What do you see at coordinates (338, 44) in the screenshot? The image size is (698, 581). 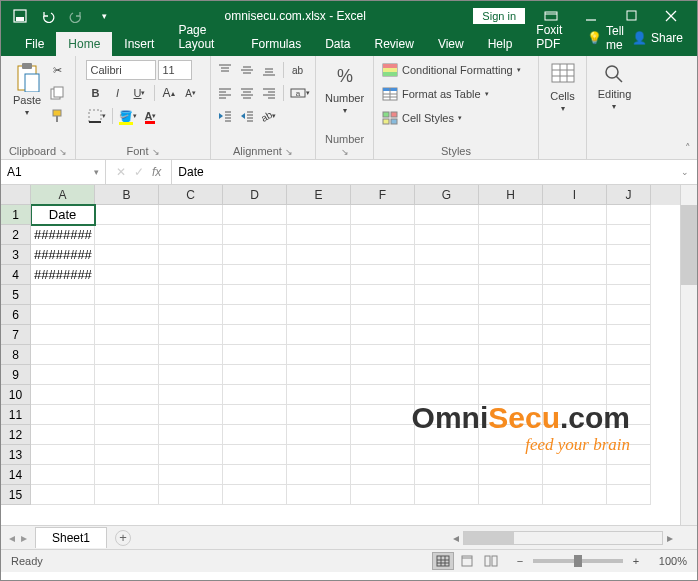 I see `tab-data: Data` at bounding box center [338, 44].